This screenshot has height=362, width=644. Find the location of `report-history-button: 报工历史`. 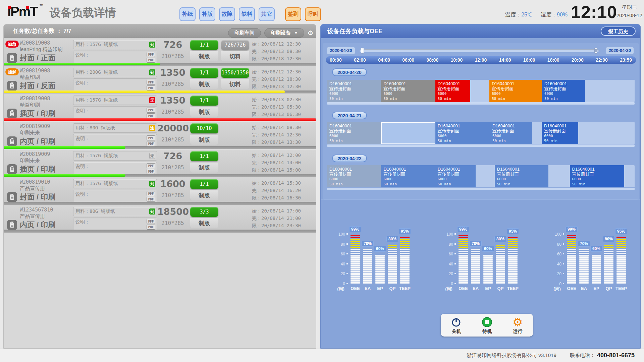

report-history-button: 报工历史 is located at coordinates (618, 31).